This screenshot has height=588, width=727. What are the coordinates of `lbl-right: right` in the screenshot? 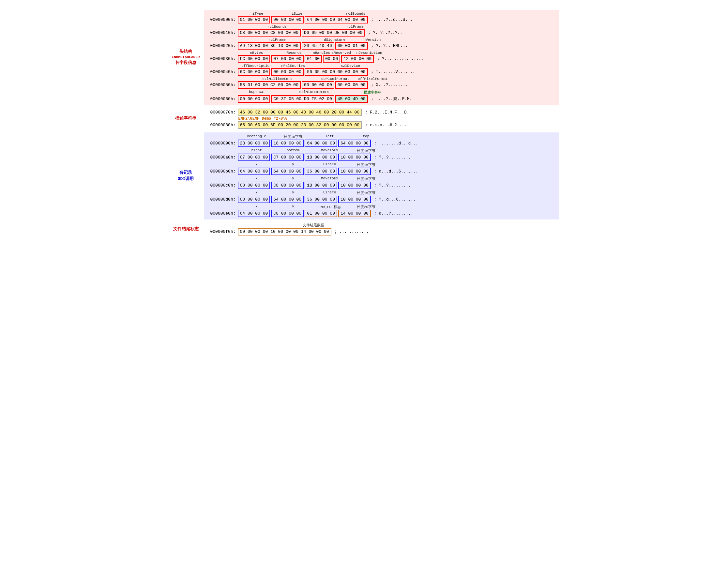 It's located at (257, 151).